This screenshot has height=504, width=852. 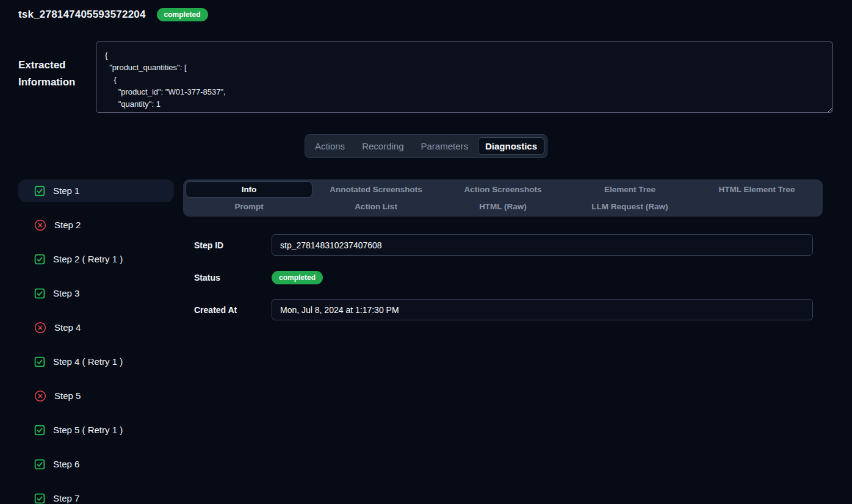 I want to click on subtab-action-list: Action List, so click(x=376, y=206).